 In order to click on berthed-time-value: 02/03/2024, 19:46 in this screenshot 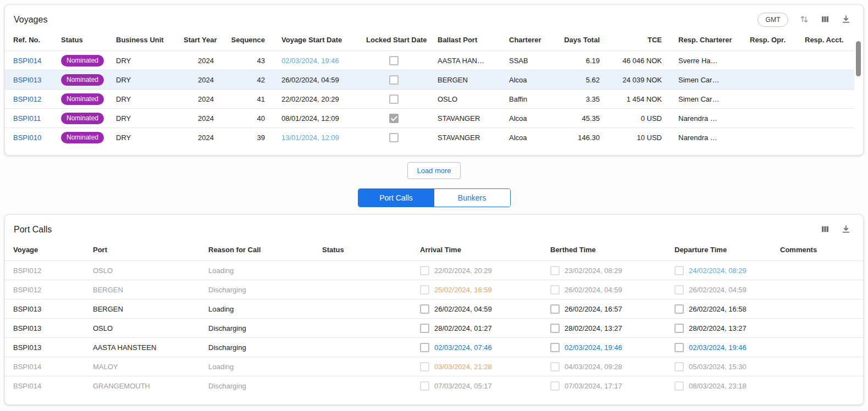, I will do `click(594, 347)`.